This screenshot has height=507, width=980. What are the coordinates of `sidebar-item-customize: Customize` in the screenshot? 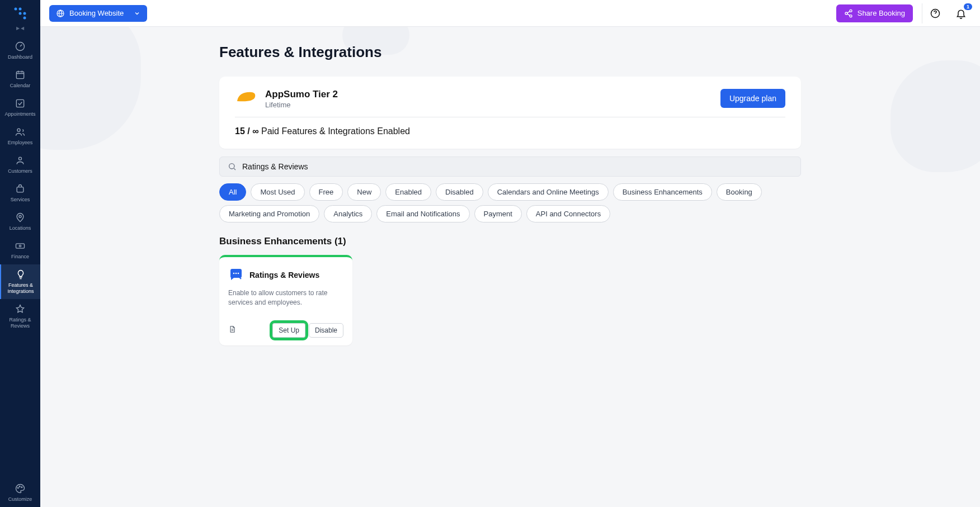 It's located at (20, 493).